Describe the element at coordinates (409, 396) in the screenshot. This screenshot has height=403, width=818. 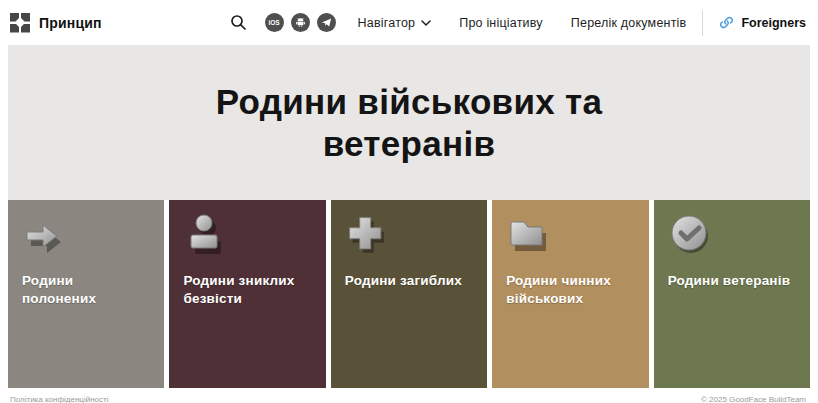
I see `footer: Політика конфіденційності © 2025 GoodFac…` at that location.